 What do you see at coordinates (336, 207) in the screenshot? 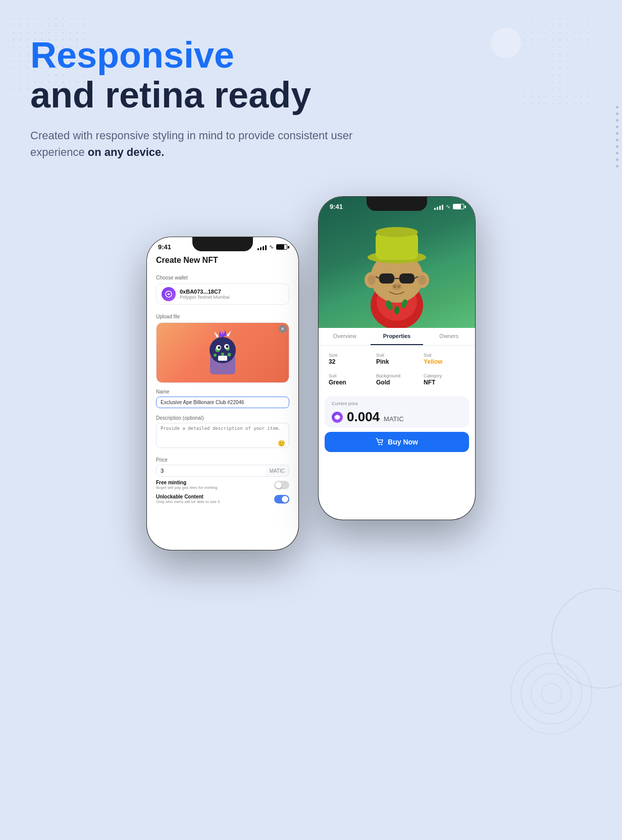
I see `status-time-right: 9:41` at bounding box center [336, 207].